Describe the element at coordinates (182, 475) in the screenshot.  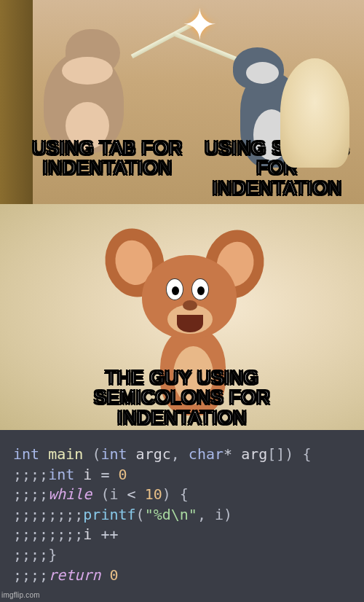
I see `code-line-2: ;;;;int i = 0` at that location.